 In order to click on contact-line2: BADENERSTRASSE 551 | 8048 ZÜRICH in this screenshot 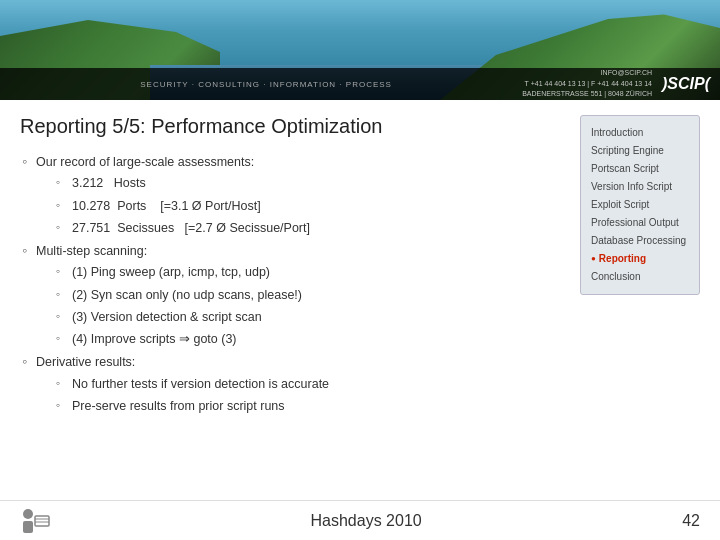, I will do `click(587, 94)`.